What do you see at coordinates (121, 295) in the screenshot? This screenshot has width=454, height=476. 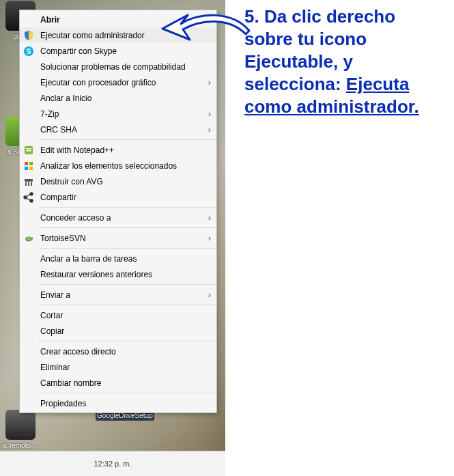 I see `menu-item-label: Enviar a` at bounding box center [121, 295].